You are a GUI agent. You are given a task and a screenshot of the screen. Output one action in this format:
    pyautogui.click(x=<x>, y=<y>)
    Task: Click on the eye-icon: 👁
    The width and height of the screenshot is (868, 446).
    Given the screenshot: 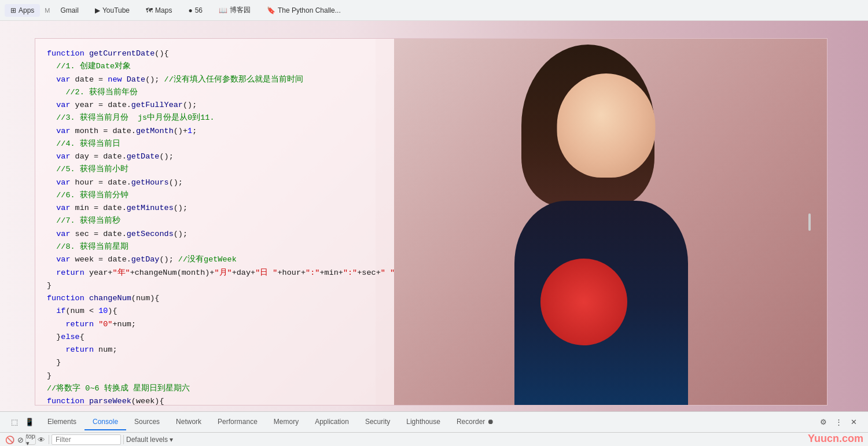 What is the action you would take?
    pyautogui.click(x=41, y=440)
    